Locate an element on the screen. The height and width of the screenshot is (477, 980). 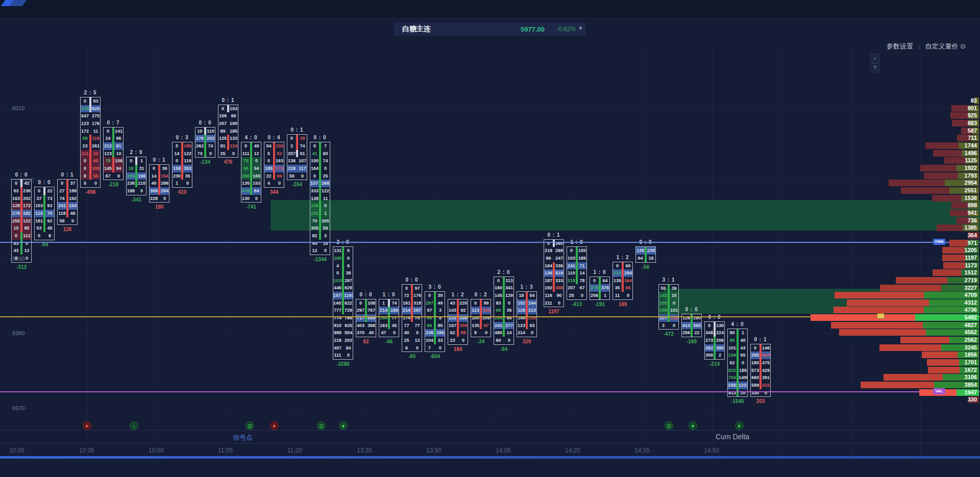
ask-volume: 69 is located at coordinates (280, 177).